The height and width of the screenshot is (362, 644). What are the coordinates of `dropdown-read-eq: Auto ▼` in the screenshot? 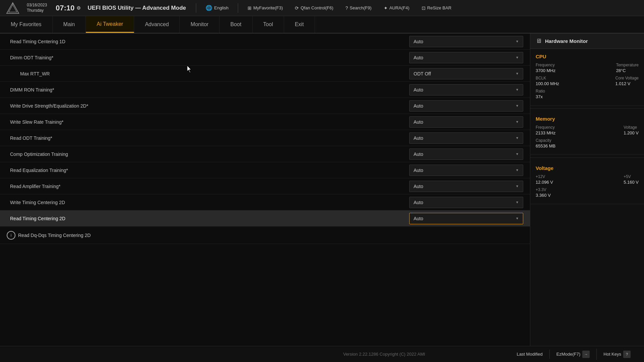 It's located at (466, 170).